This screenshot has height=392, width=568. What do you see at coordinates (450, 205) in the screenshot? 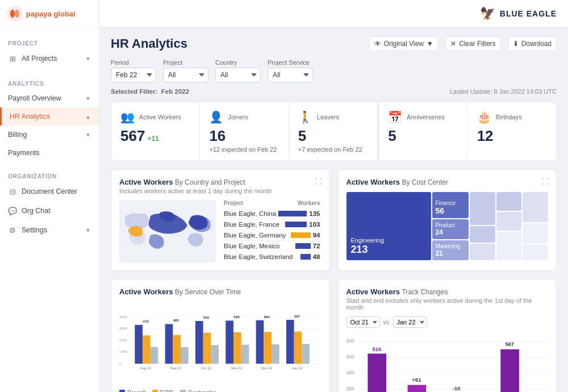
I see `finance-block: Finance 56` at bounding box center [450, 205].